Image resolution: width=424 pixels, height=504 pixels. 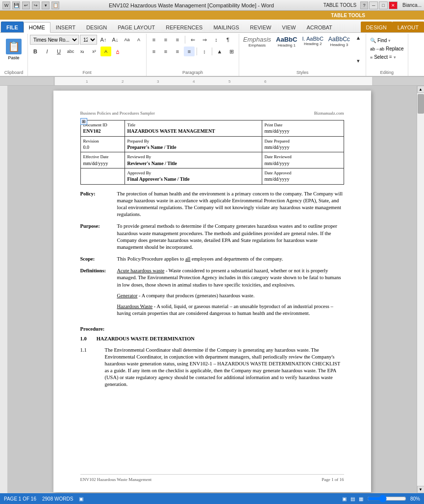 I want to click on maximize-button: □, so click(x=383, y=5).